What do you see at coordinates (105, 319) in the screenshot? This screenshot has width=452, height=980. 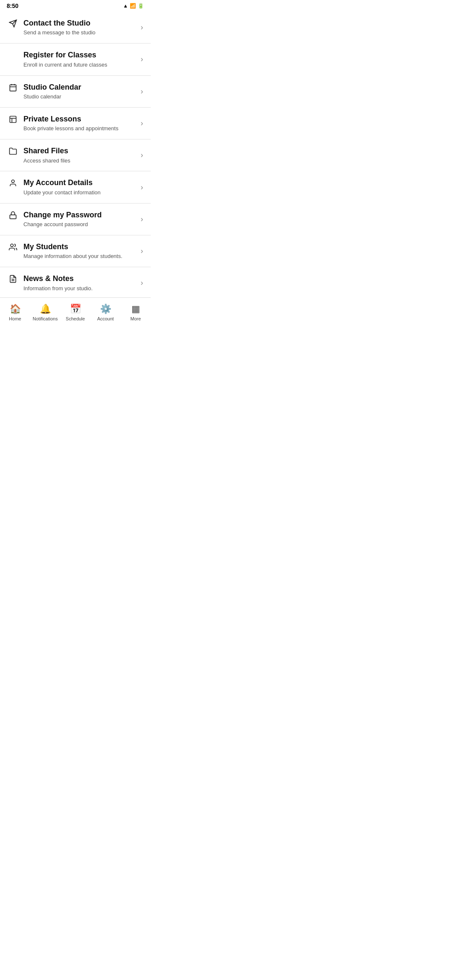 I see `nav-label-account: Account` at bounding box center [105, 319].